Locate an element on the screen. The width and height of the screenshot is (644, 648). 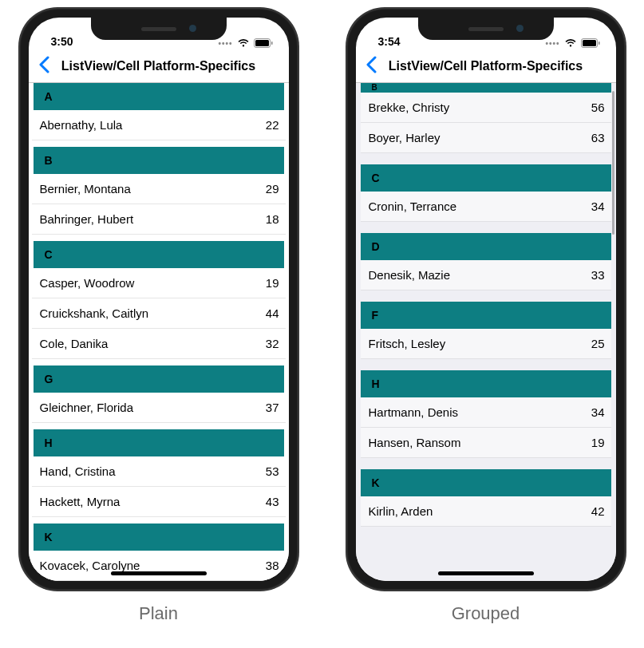
scroll-indicator is located at coordinates (613, 163).